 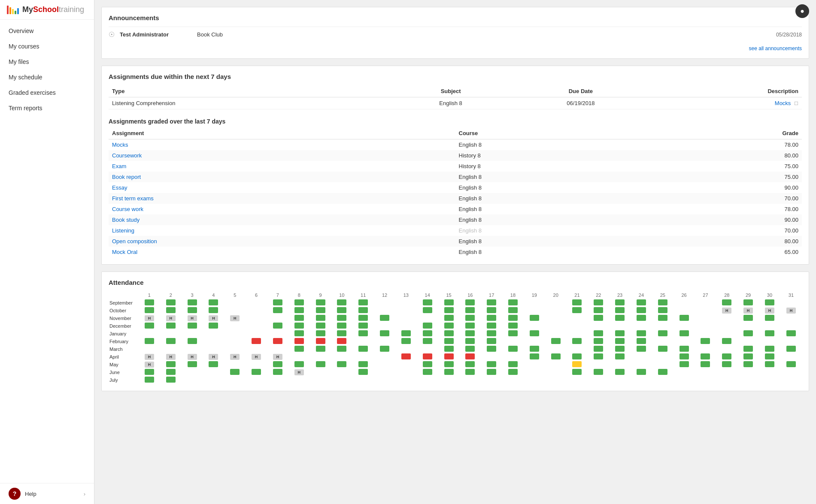 What do you see at coordinates (455, 372) in the screenshot?
I see `attendance-month-row: JuneH` at bounding box center [455, 372].